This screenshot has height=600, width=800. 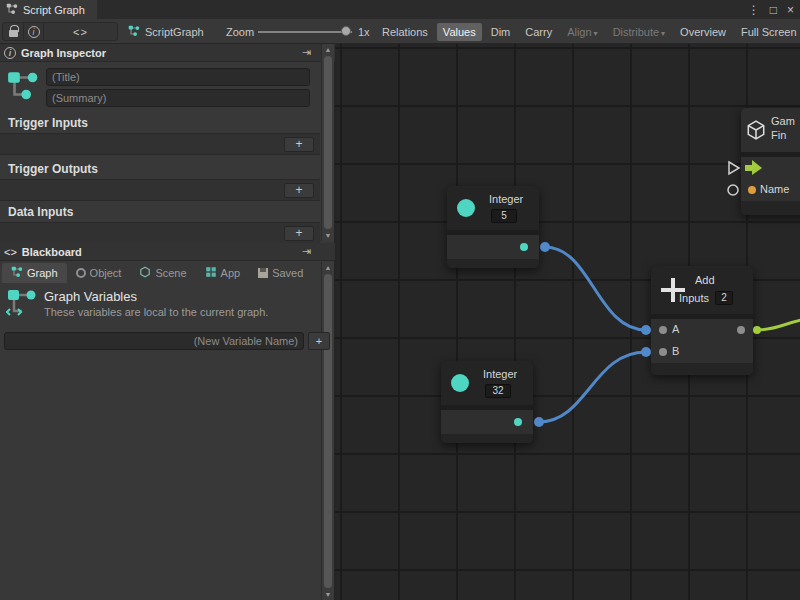 What do you see at coordinates (741, 330) in the screenshot?
I see `output-port-sum` at bounding box center [741, 330].